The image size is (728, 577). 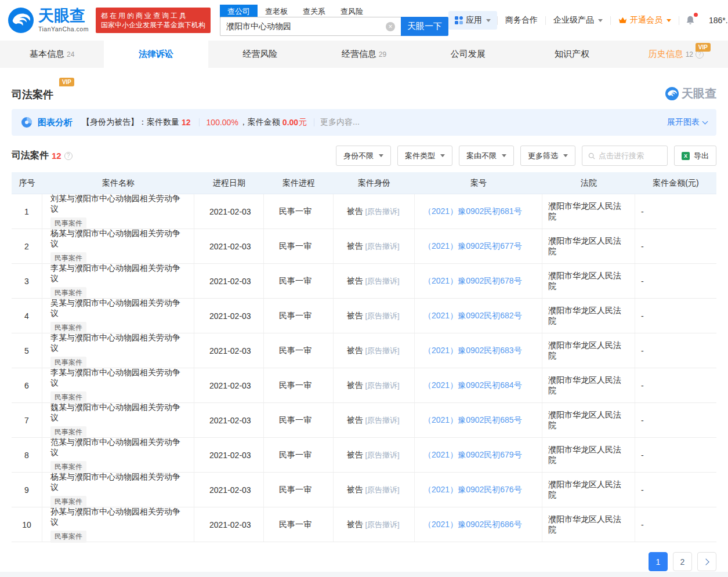 I want to click on membership-label: 开通会员, so click(x=646, y=20).